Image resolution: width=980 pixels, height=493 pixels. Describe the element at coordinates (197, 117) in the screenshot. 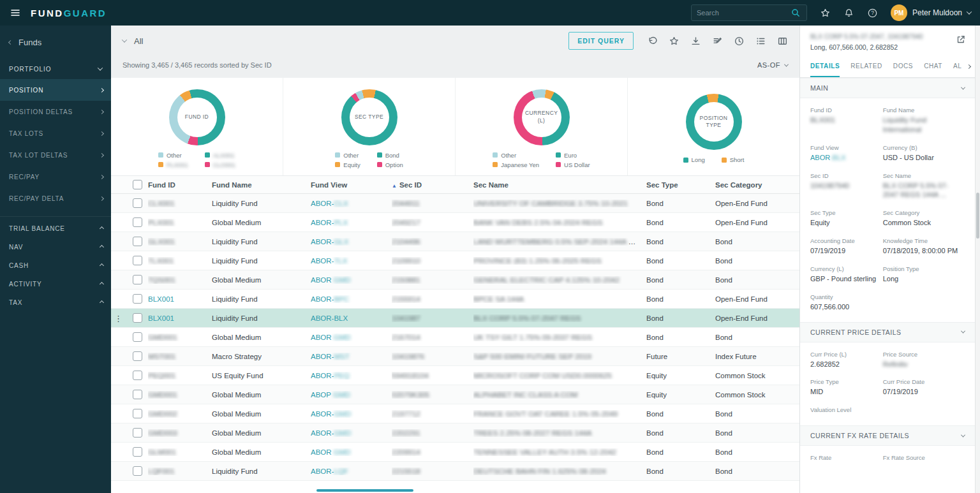

I see `donut-chart: FUND ID` at that location.